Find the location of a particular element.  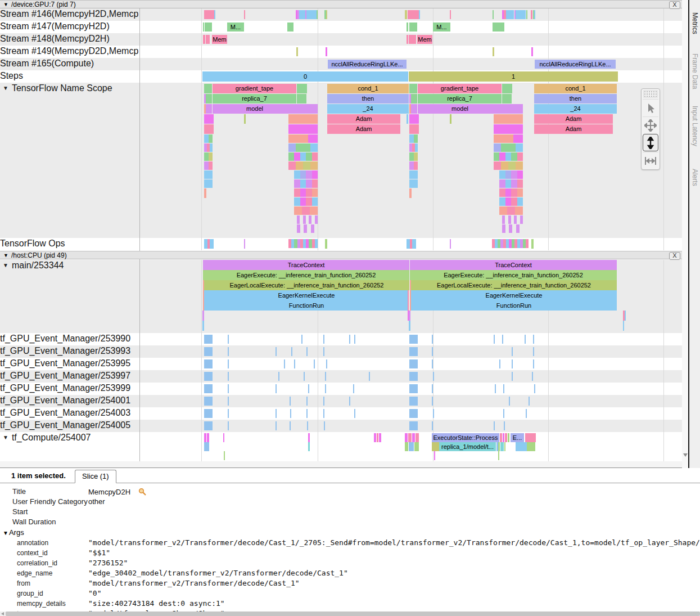

scroll-down-icon is located at coordinates (685, 455).